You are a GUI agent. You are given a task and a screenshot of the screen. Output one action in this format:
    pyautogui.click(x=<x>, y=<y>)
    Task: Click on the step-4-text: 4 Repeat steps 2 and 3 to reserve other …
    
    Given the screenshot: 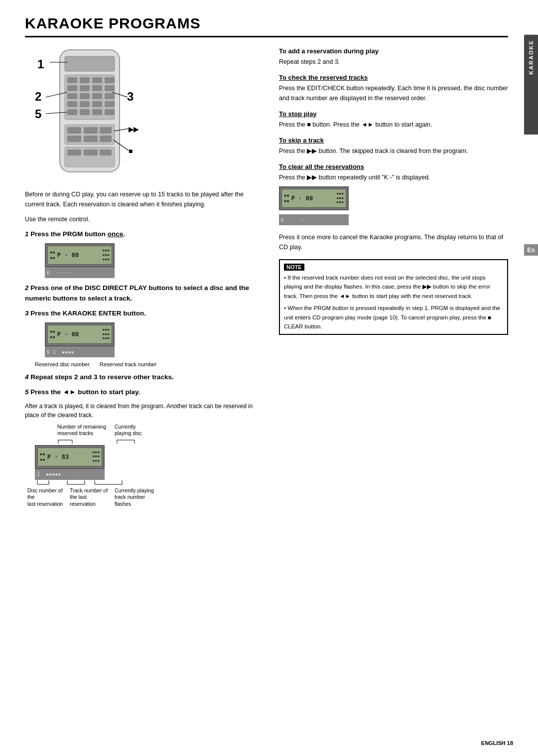 What is the action you would take?
    pyautogui.click(x=144, y=377)
    